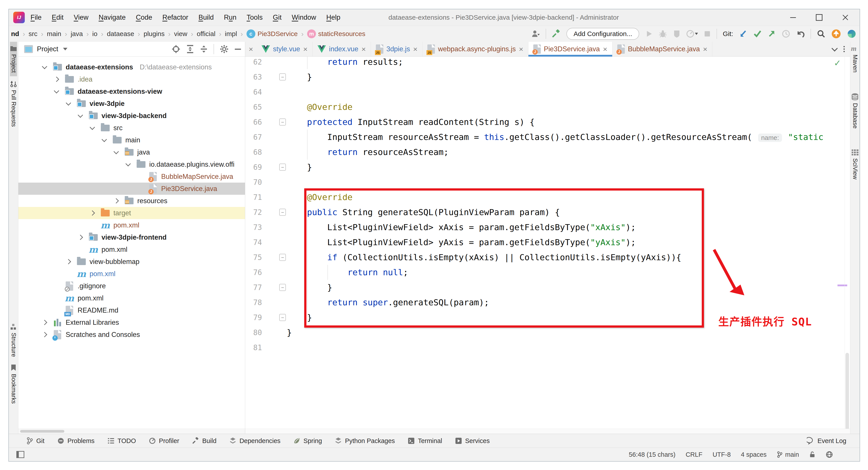  What do you see at coordinates (251, 49) in the screenshot?
I see `hidden-tab-close-icon: ×` at bounding box center [251, 49].